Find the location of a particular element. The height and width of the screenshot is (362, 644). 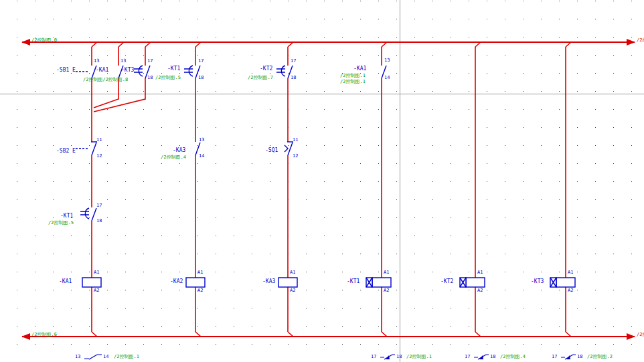

rail-ref-top-left: /2控制图.0 is located at coordinates (44, 40).